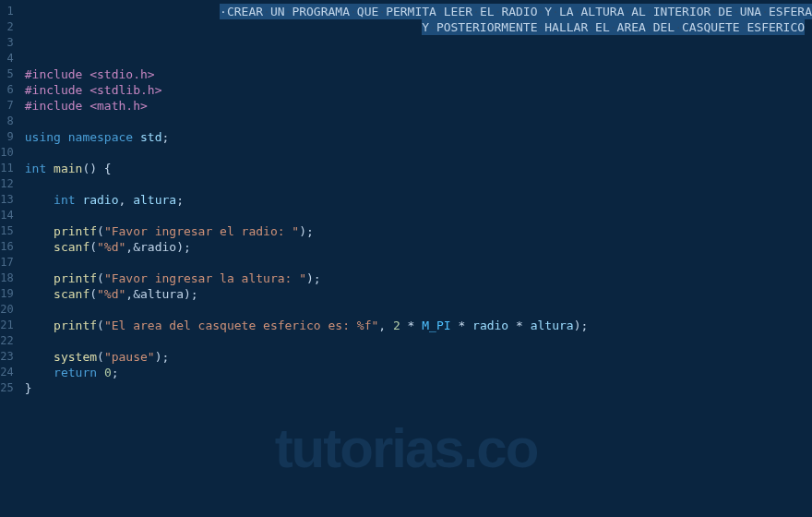 Image resolution: width=812 pixels, height=517 pixels. Describe the element at coordinates (7, 42) in the screenshot. I see `line-number: 3` at that location.